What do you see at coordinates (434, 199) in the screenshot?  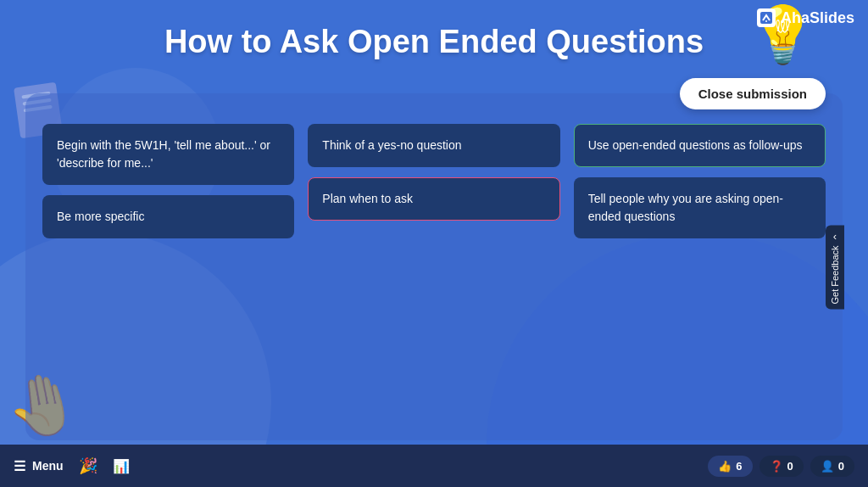 I see `card-2-2: Plan when to ask` at bounding box center [434, 199].